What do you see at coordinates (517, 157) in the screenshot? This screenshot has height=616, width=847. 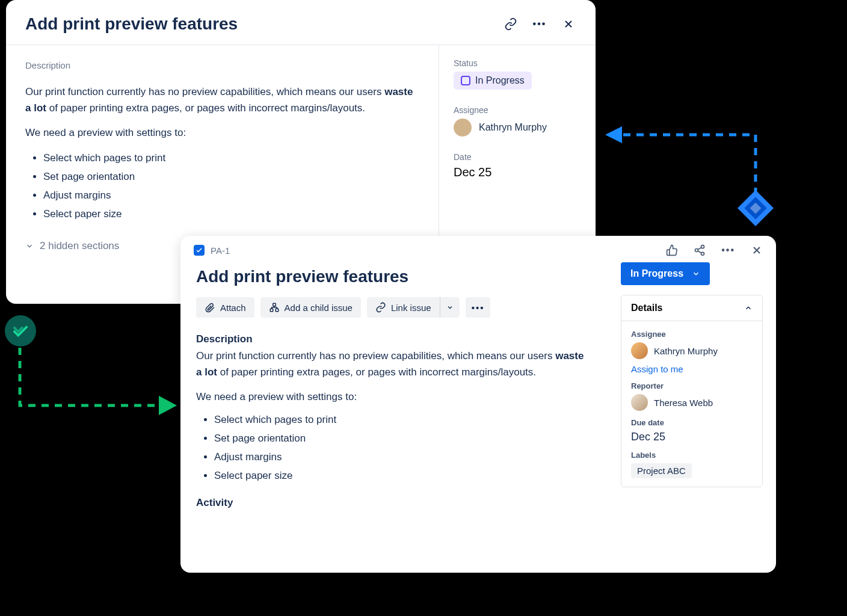 I see `date-label: Date` at bounding box center [517, 157].